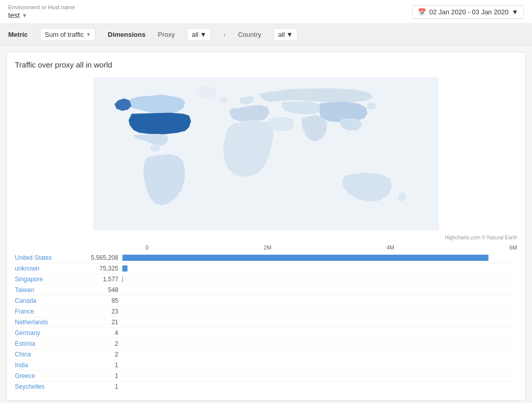  What do you see at coordinates (266, 35) in the screenshot?
I see `metric-bar: Metric Sum of traffic ▼ Dimensions Proxy…` at bounding box center [266, 35].